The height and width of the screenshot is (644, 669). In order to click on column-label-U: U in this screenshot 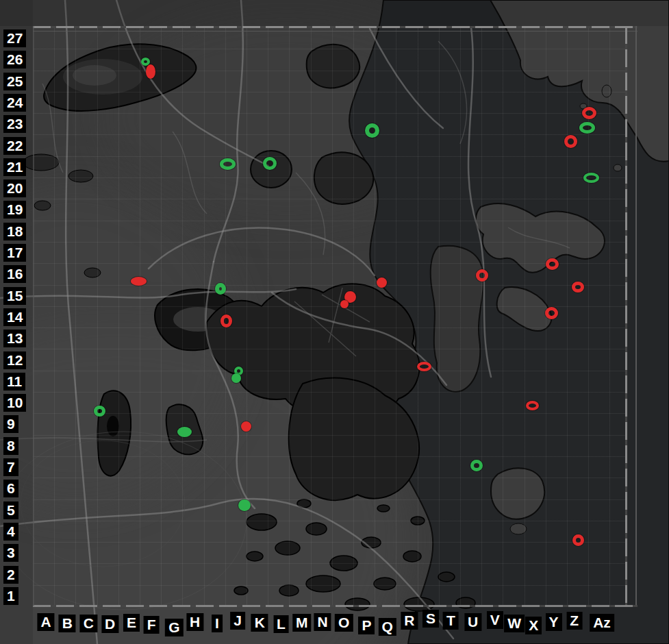, I will do `click(472, 622)`.